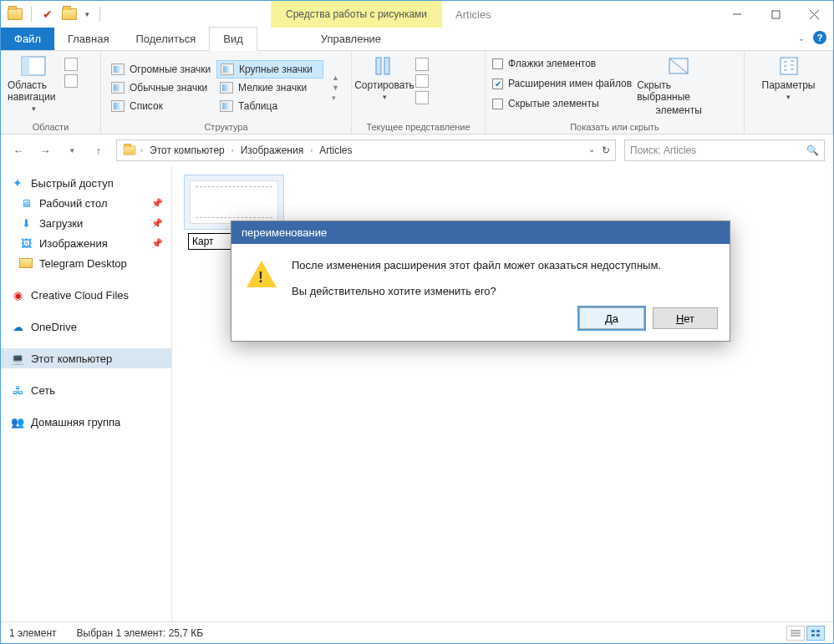 Image resolution: width=834 pixels, height=644 pixels. What do you see at coordinates (422, 81) in the screenshot?
I see `add-columns-icon` at bounding box center [422, 81].